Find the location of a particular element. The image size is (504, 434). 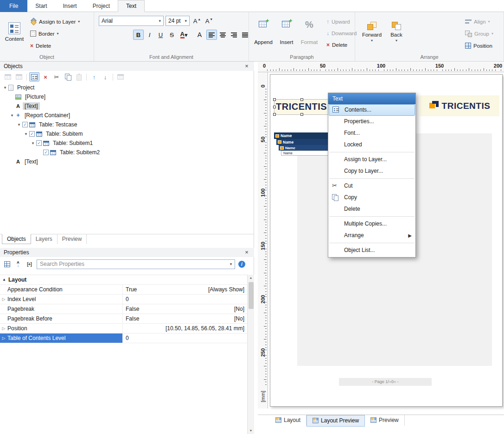

menu-item-contents: Contents... is located at coordinates (372, 110).